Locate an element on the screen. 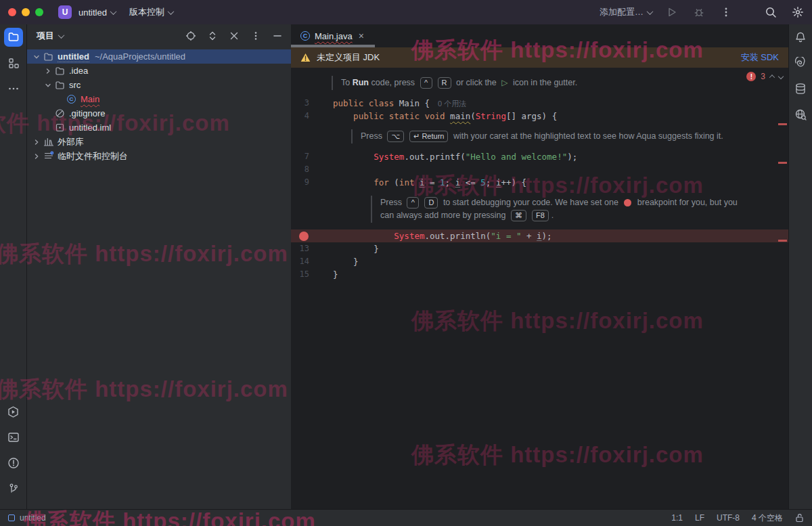  tree-row: .gitignore is located at coordinates (159, 114).